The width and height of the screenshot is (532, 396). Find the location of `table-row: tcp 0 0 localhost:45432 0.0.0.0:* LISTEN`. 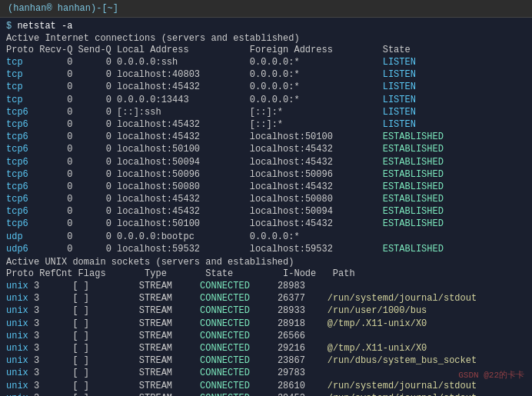

table-row: tcp 0 0 localhost:45432 0.0.0.0:* LISTEN is located at coordinates (266, 87).